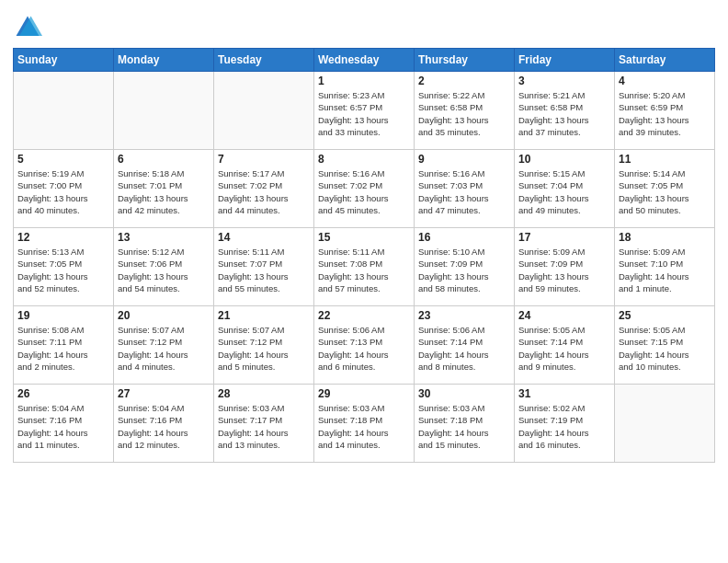 This screenshot has height=563, width=728. What do you see at coordinates (164, 346) in the screenshot?
I see `calendar-cell: 20Sunrise: 5:07 AM Sunset: 7:12 PM Dayli…` at bounding box center [164, 346].